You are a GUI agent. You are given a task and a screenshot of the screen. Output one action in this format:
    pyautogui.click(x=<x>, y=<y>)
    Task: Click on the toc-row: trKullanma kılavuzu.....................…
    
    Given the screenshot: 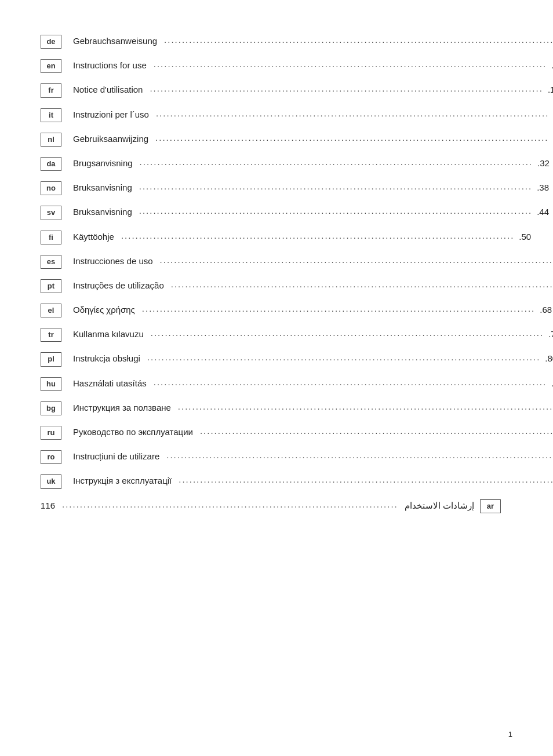 What is the action you would take?
    pyautogui.click(x=276, y=335)
    